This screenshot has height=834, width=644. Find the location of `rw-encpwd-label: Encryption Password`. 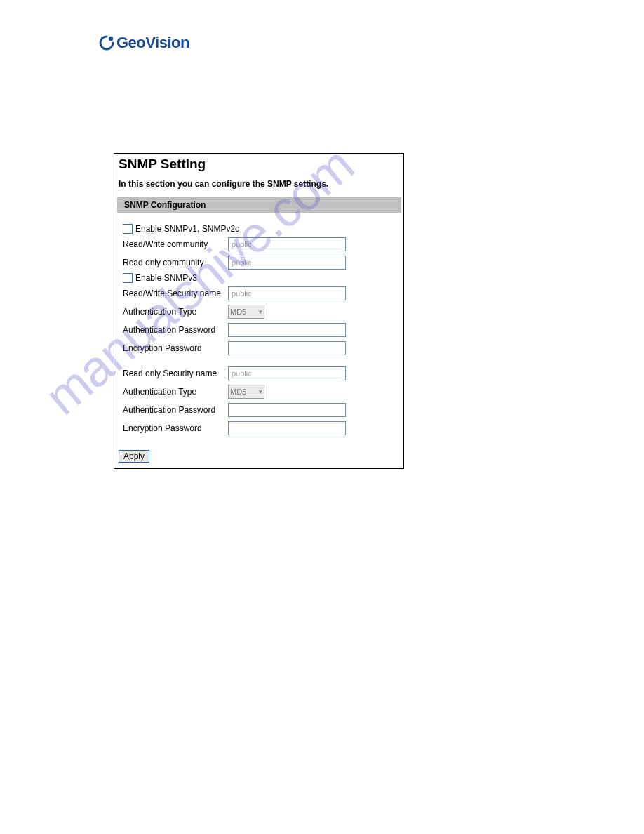

rw-encpwd-label: Encryption Password is located at coordinates (175, 348).